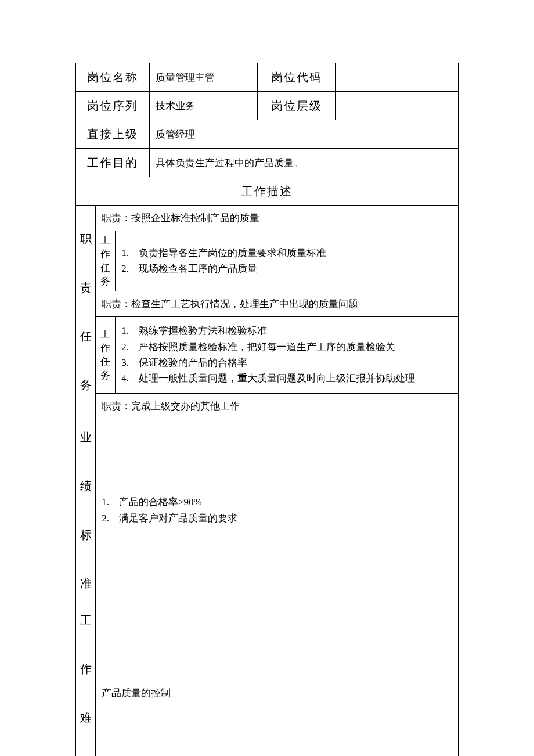  I want to click on duty2-task-4: 4. 处理一般性质量问题，重大质量问题及时向上级汇报并协助处理, so click(287, 379).